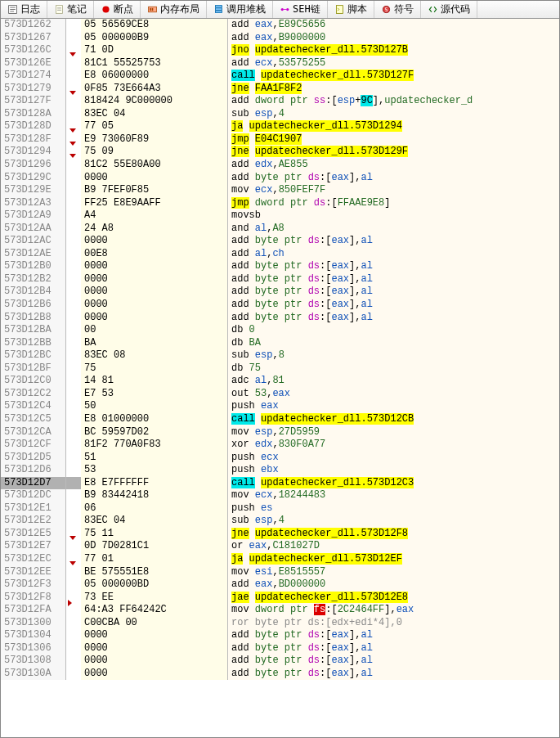 The image size is (560, 738). I want to click on bytes: 81F2 770A0F83, so click(155, 445).